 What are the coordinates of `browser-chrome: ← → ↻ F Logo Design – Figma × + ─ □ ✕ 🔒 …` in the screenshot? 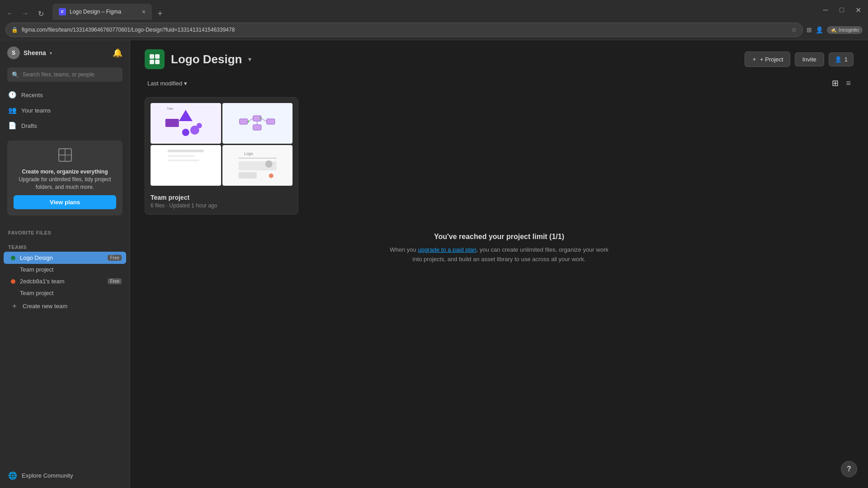 It's located at (434, 20).